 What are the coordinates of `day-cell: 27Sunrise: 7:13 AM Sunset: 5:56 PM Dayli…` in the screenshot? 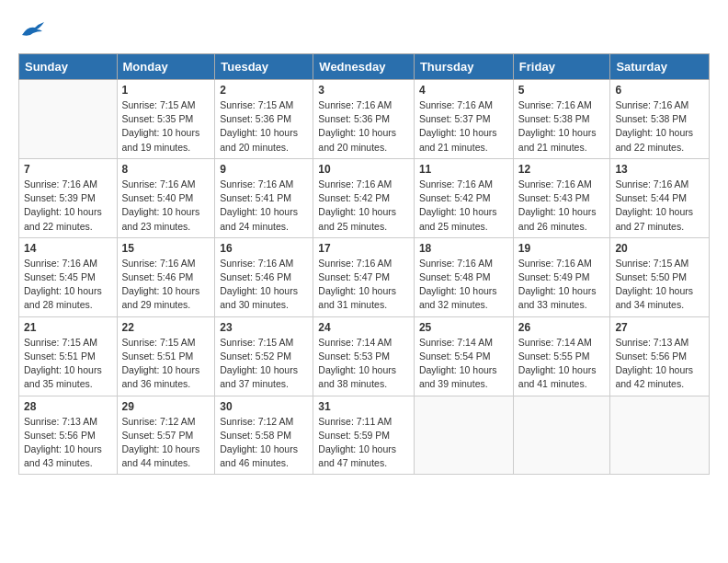 It's located at (660, 356).